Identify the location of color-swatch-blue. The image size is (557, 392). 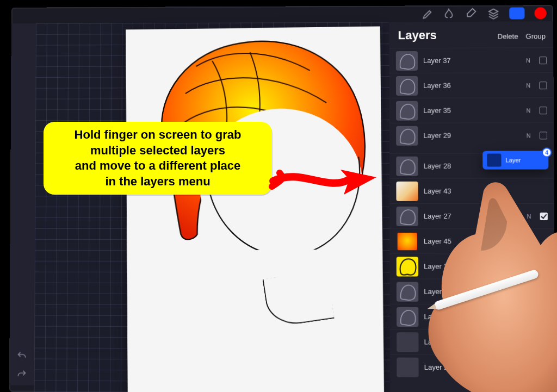
(517, 13).